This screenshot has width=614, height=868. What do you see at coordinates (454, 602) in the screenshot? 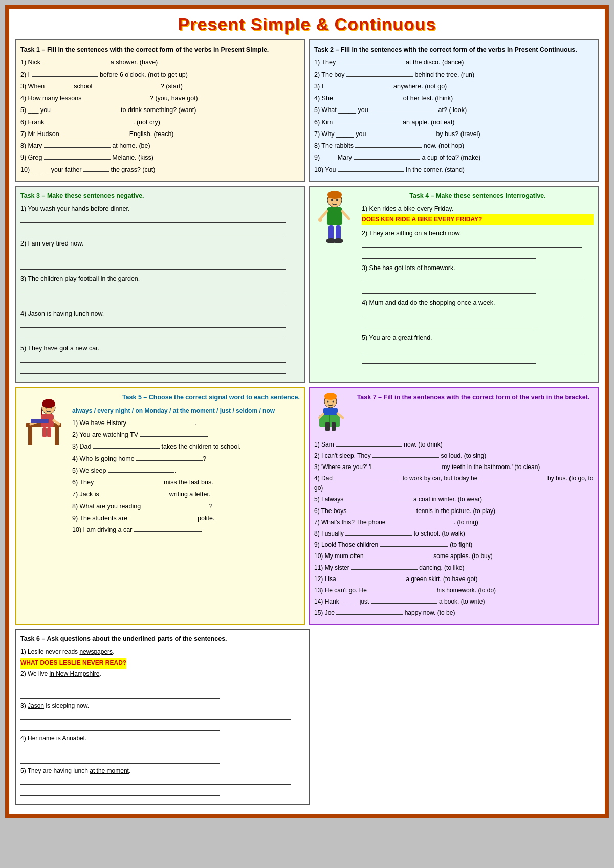
I see `list-item: 14) Hank _____ just a book. (to write)` at bounding box center [454, 602].